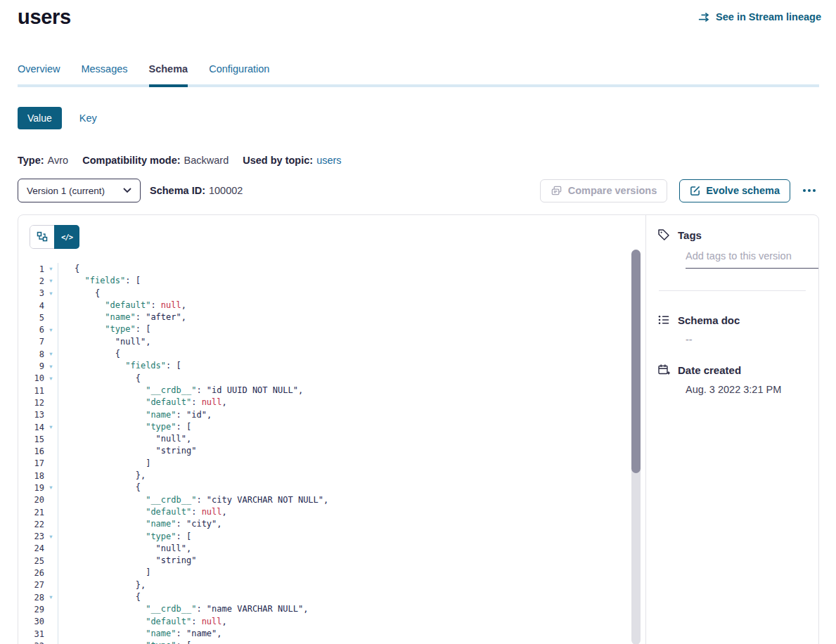  I want to click on line-number: 19, so click(31, 488).